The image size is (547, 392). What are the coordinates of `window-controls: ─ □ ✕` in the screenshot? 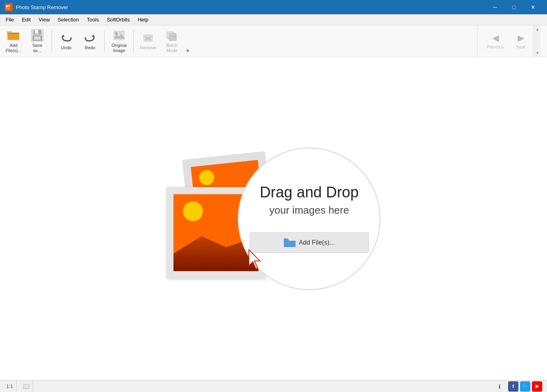 It's located at (514, 7).